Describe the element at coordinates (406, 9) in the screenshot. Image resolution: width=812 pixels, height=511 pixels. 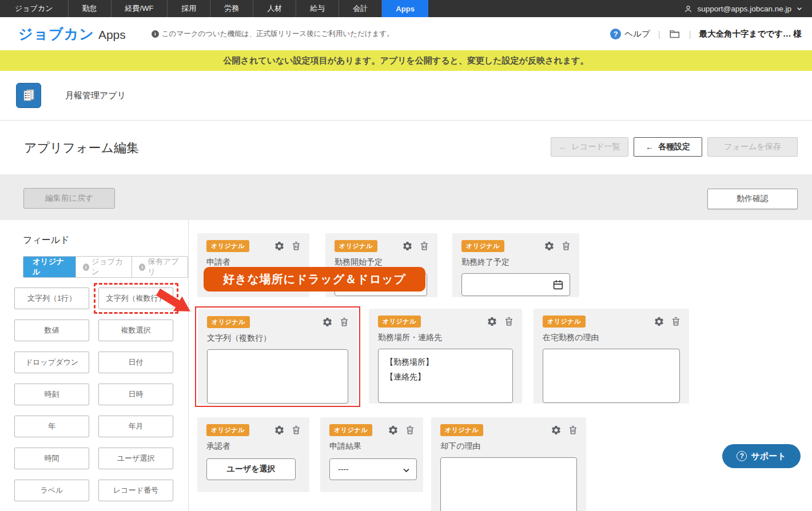
I see `global-nav: ジョブカン 勤怠 経費/WF 採用 労務 人材 給与 会計 Apps suppo…` at that location.